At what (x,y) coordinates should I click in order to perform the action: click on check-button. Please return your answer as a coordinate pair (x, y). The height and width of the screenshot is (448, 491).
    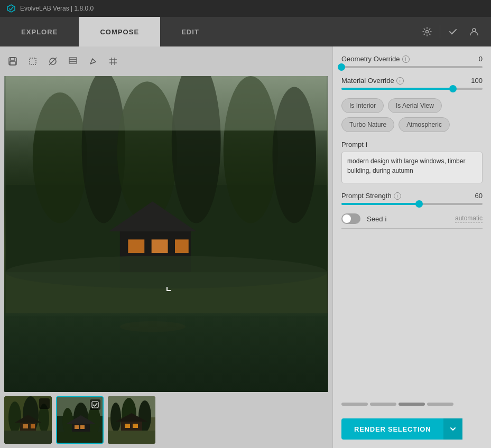
    Looking at the image, I should click on (453, 32).